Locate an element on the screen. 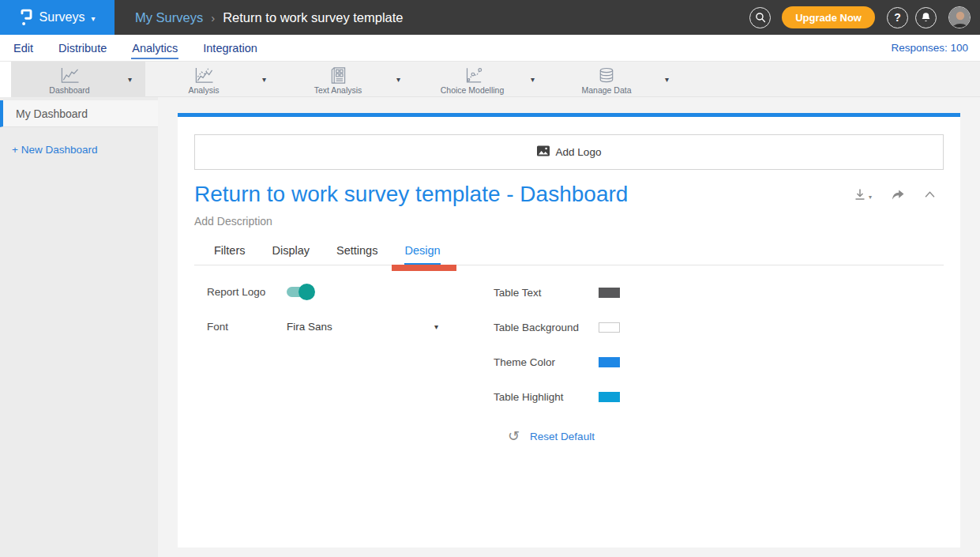 Image resolution: width=980 pixels, height=557 pixels. sidebar-item-my-dashboard: My Dashboard is located at coordinates (79, 114).